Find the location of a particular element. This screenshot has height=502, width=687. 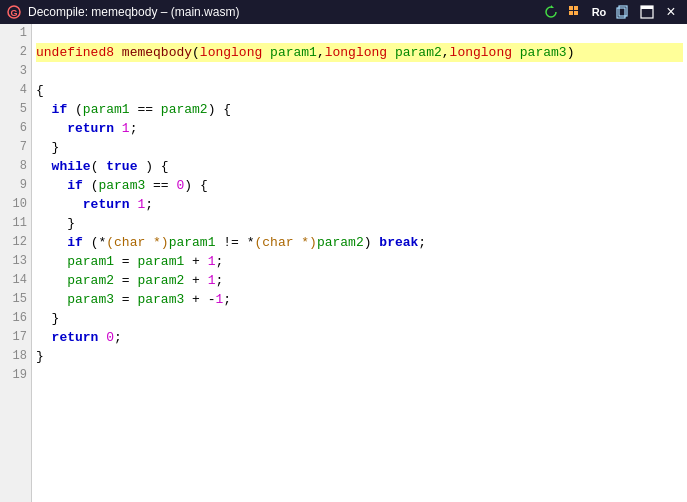

line-number: 2 is located at coordinates (16, 52).